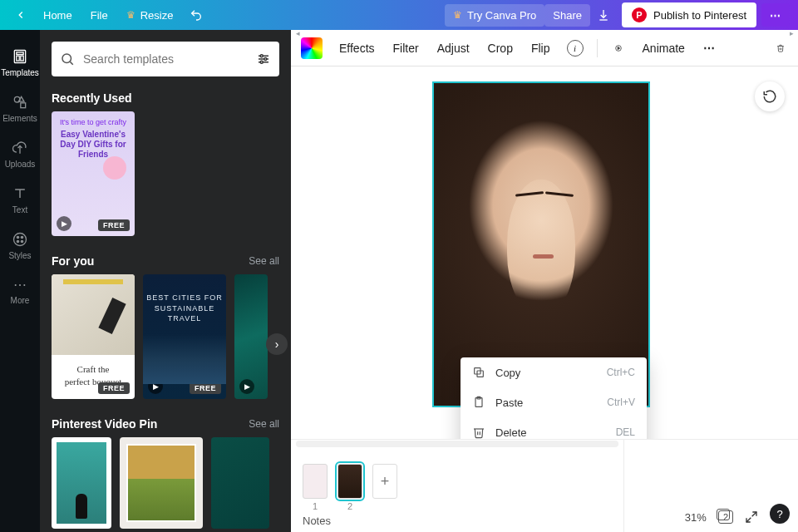 This screenshot has width=798, height=532. I want to click on copy-icon, so click(479, 372).